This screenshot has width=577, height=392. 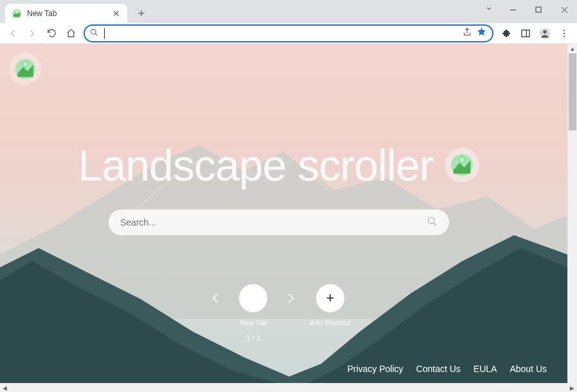 I want to click on browser-toolbar, so click(x=288, y=33).